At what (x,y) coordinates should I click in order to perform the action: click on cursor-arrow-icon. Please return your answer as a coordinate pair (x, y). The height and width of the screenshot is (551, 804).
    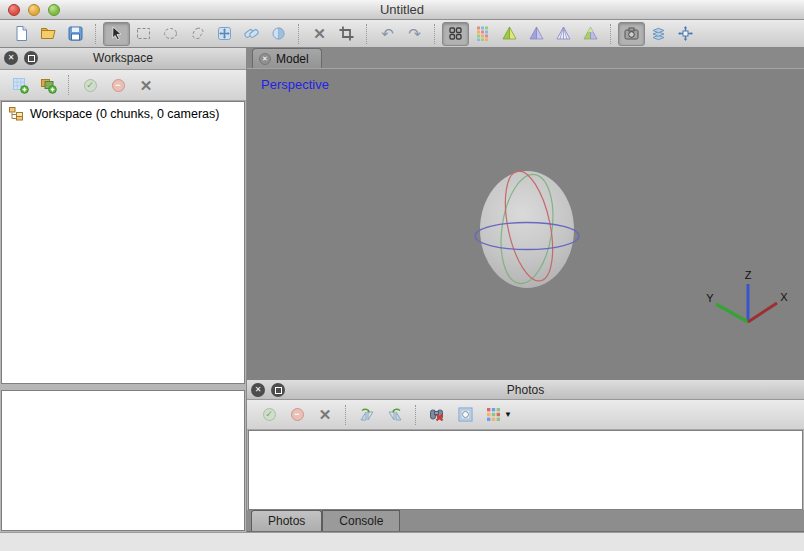
    Looking at the image, I should click on (116, 34).